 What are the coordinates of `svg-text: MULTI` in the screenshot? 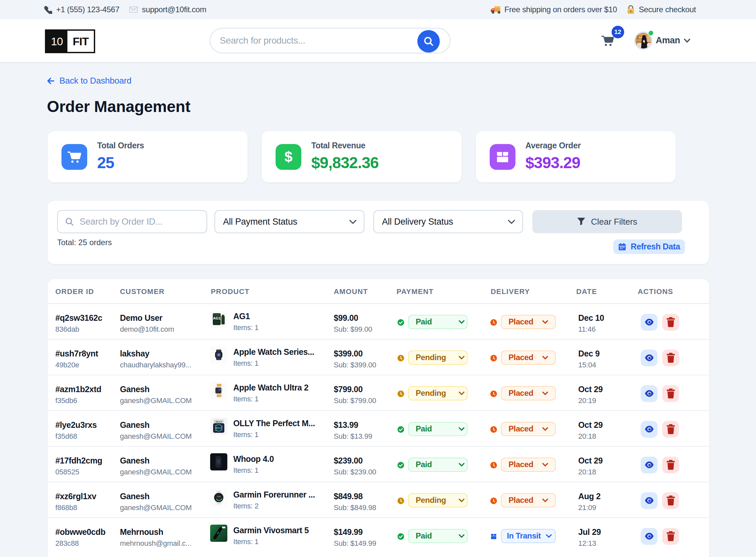 It's located at (219, 428).